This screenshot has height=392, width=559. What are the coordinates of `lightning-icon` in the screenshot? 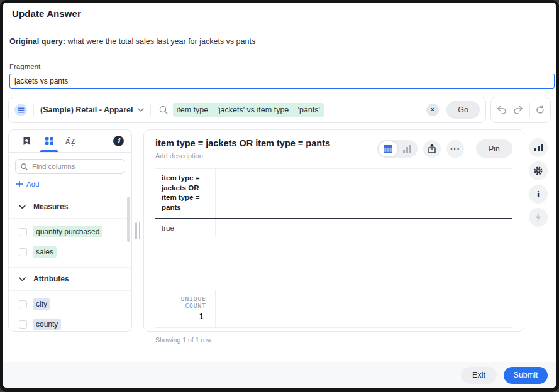 It's located at (538, 217).